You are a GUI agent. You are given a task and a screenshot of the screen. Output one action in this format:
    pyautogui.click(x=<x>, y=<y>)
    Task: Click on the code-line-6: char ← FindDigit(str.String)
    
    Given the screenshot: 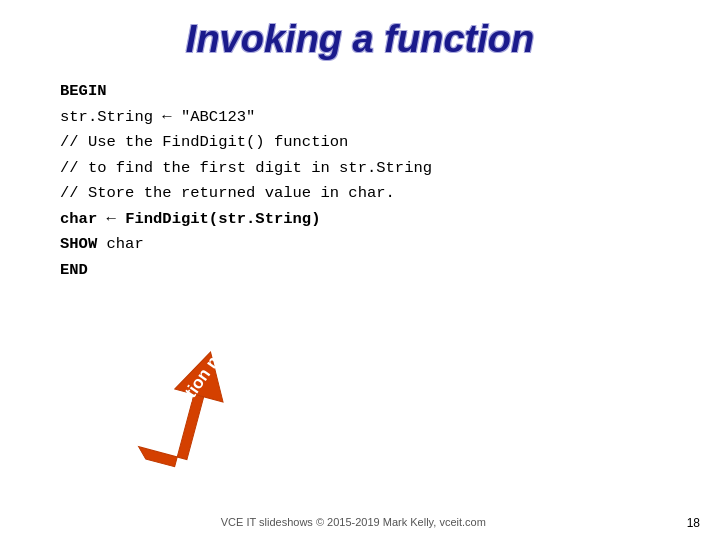 What is the action you would take?
    pyautogui.click(x=390, y=220)
    